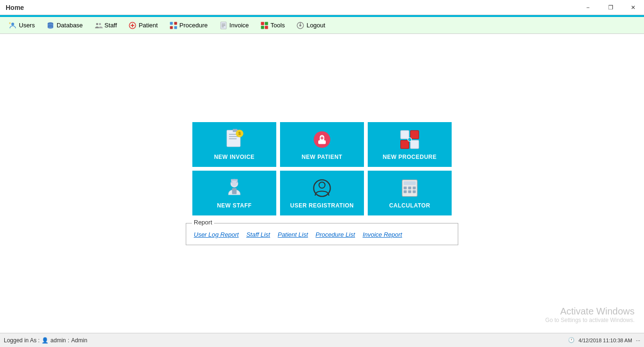 This screenshot has height=347, width=644. Describe the element at coordinates (239, 25) in the screenshot. I see `menu-label-invoice: Invoice` at that location.